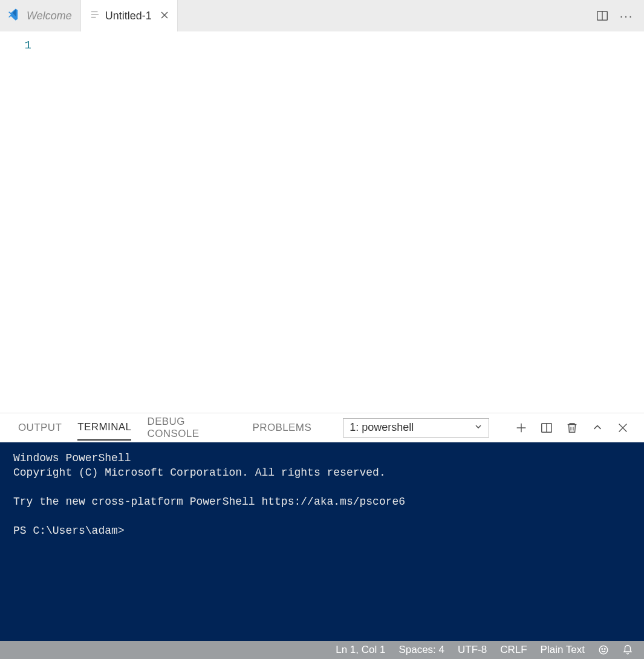 Image resolution: width=644 pixels, height=659 pixels. I want to click on more-actions-icon: ···, so click(626, 16).